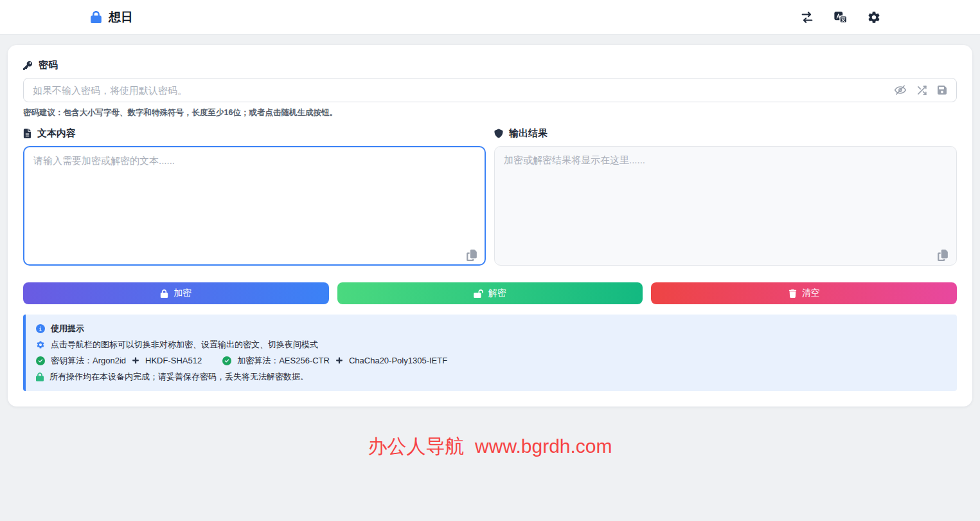 This screenshot has width=980, height=521. I want to click on lock-closed-icon, so click(165, 293).